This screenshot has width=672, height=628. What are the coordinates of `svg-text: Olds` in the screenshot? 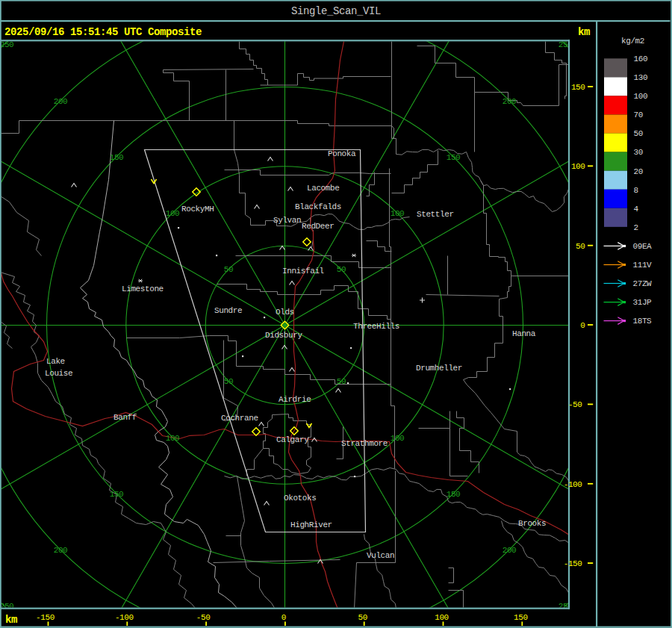 It's located at (285, 312).